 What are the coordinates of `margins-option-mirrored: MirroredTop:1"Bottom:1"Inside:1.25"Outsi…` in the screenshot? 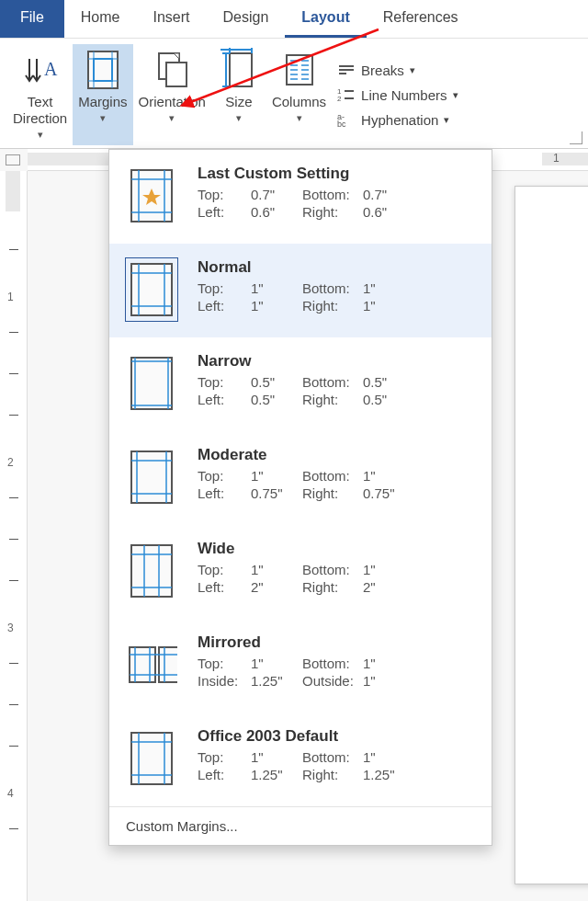 It's located at (300, 666).